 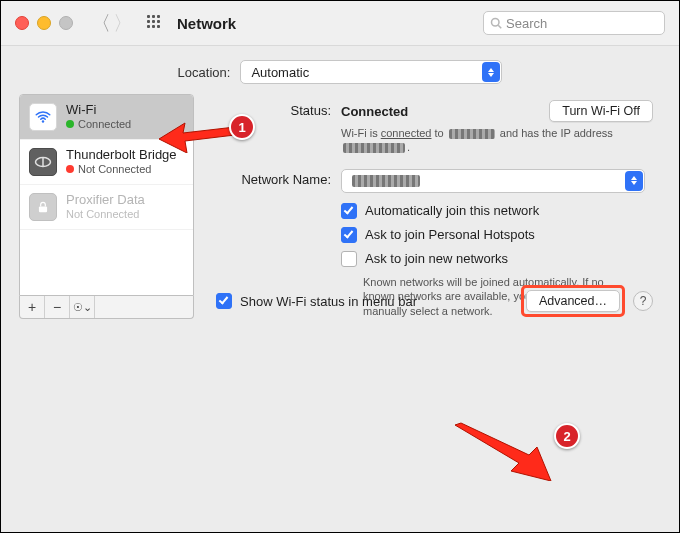 I want to click on wifi-icon, so click(x=43, y=117).